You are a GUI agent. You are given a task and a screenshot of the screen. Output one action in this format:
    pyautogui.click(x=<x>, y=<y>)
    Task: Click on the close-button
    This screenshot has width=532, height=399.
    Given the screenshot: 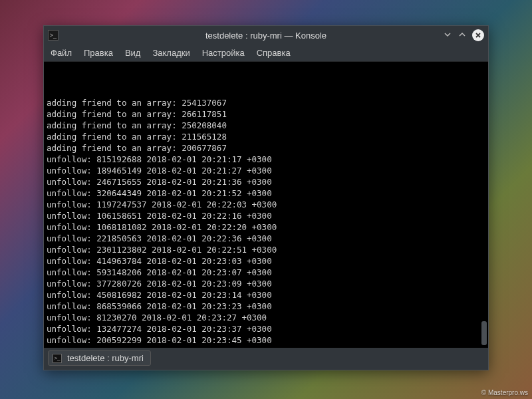 What is the action you would take?
    pyautogui.click(x=478, y=35)
    